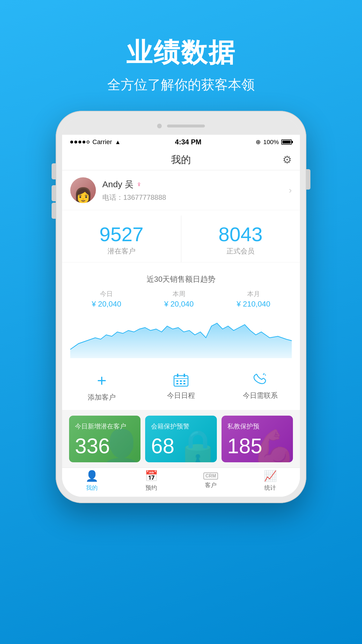 The width and height of the screenshot is (362, 644). Describe the element at coordinates (80, 142) in the screenshot. I see `signal-icon` at that location.